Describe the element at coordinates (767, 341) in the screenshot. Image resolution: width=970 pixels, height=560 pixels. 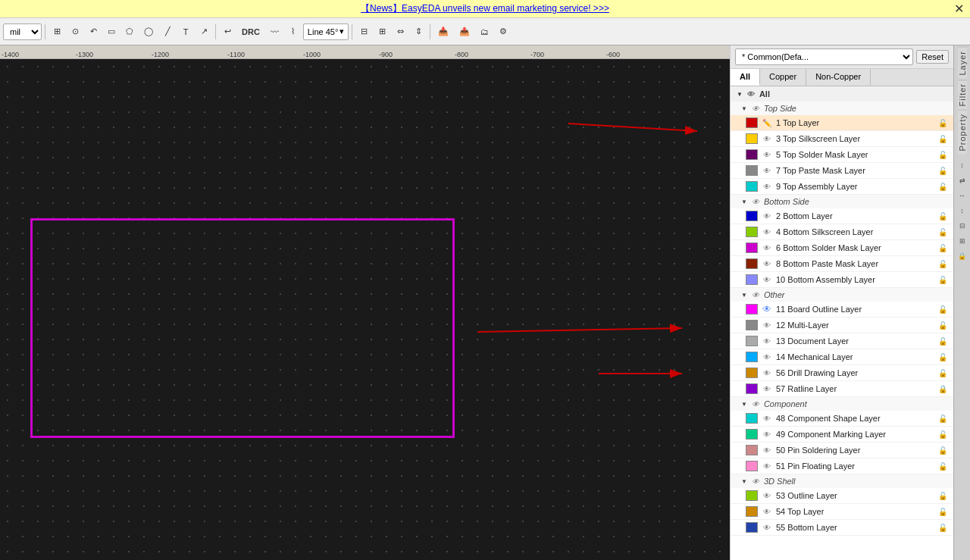
I see `layer-vis-13: 👁` at that location.